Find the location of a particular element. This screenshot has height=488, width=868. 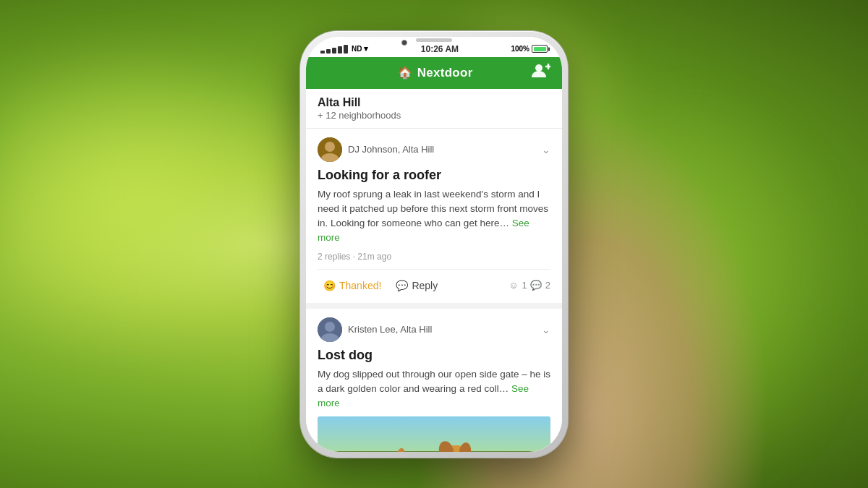

front-camera is located at coordinates (404, 43).